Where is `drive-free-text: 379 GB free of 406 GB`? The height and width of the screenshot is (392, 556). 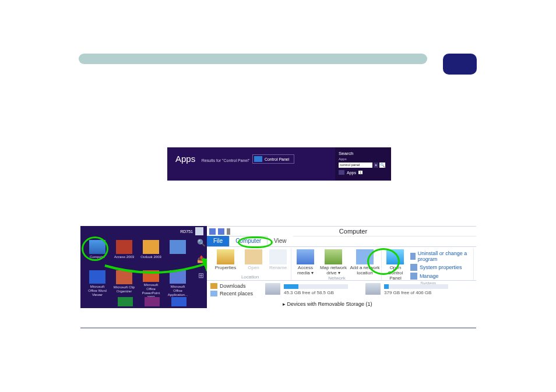 drive-free-text: 379 GB free of 406 GB is located at coordinates (416, 292).